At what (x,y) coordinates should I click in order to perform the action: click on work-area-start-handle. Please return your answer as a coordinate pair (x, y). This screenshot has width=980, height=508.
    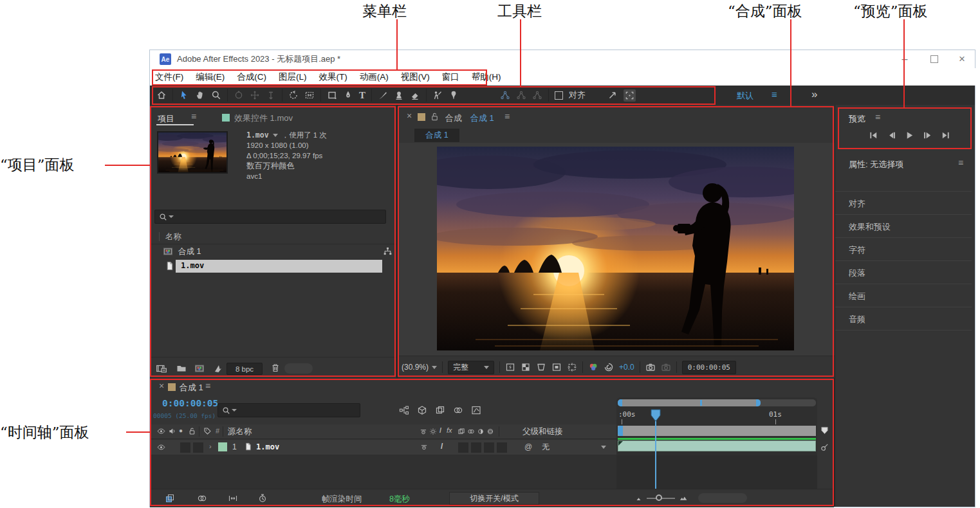
    Looking at the image, I should click on (620, 431).